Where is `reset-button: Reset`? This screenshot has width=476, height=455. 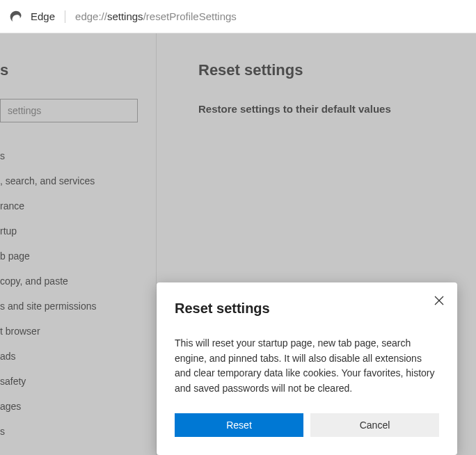
reset-button: Reset is located at coordinates (239, 425).